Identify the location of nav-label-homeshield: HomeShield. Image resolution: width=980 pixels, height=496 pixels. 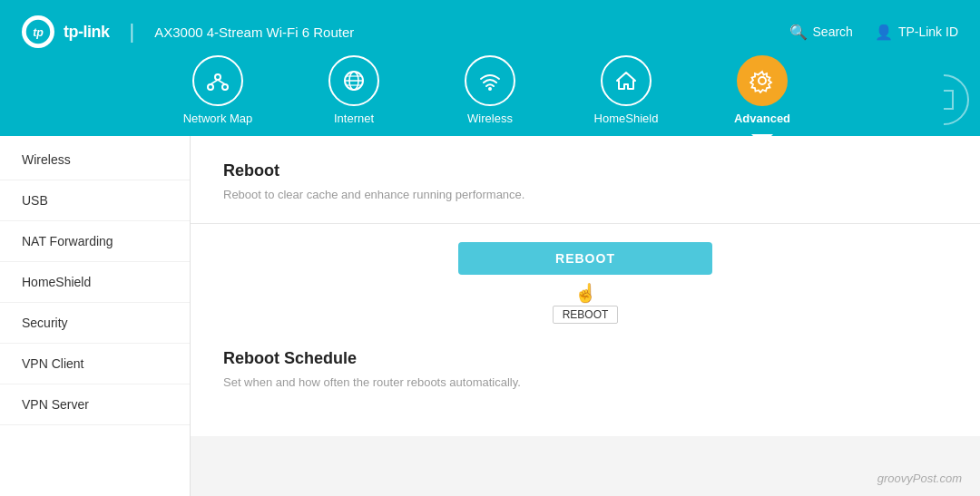
(626, 118).